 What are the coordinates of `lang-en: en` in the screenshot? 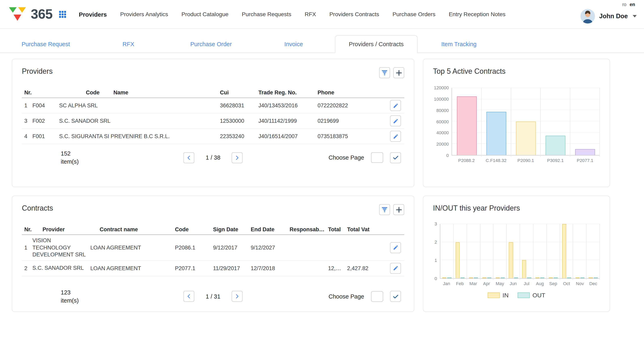 It's located at (632, 4).